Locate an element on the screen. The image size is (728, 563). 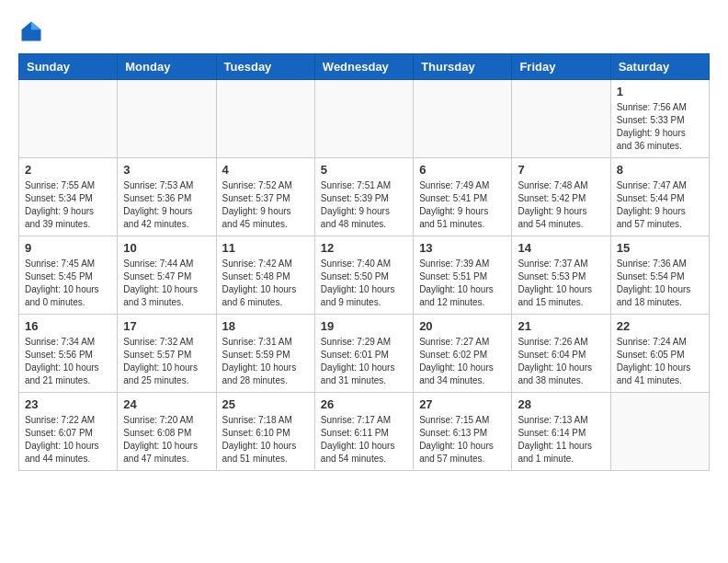
calendar-week-1: 1Sunrise: 7:56 AM Sunset: 5:33 PM Daylig… is located at coordinates (364, 120).